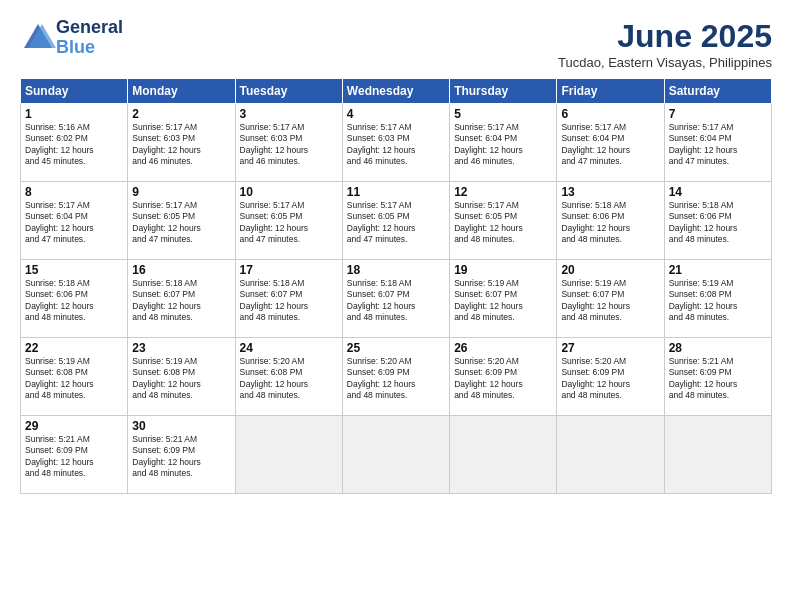  I want to click on day-cell-28: 28 Sunrise: 5:21 AMSunset: 6:09 PMDaylig…, so click(718, 377).